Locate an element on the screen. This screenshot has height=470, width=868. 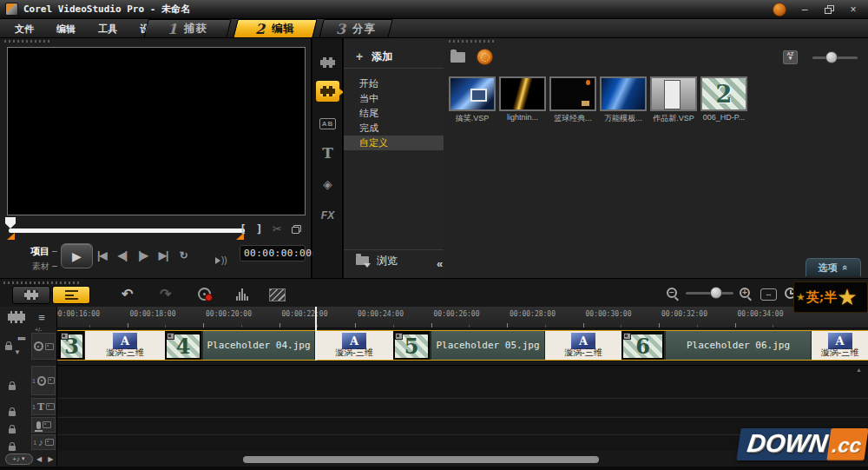
minimize-button: – is located at coordinates (805, 10).